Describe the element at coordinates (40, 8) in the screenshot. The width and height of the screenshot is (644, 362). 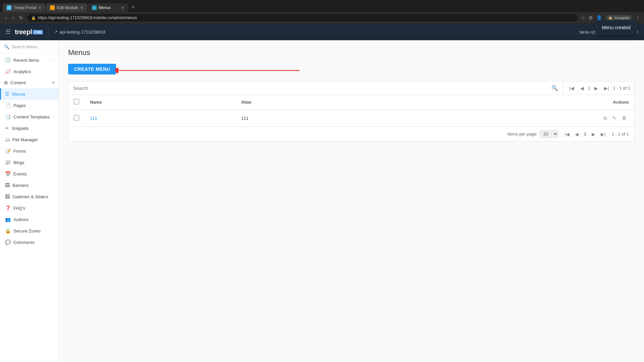
I see `tab-close-1: ✕` at that location.